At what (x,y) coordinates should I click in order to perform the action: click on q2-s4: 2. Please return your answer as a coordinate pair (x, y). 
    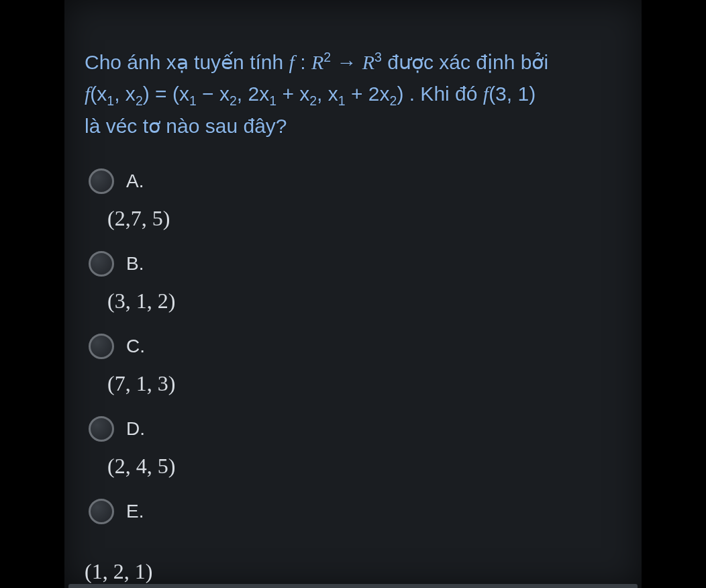
    Looking at the image, I should click on (234, 101).